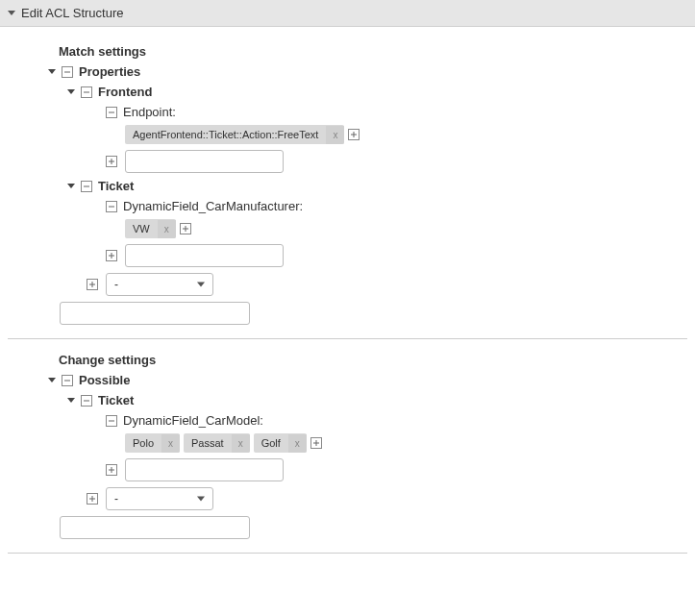 The image size is (695, 616). What do you see at coordinates (204, 256) in the screenshot?
I see `match-ticket-input` at bounding box center [204, 256].